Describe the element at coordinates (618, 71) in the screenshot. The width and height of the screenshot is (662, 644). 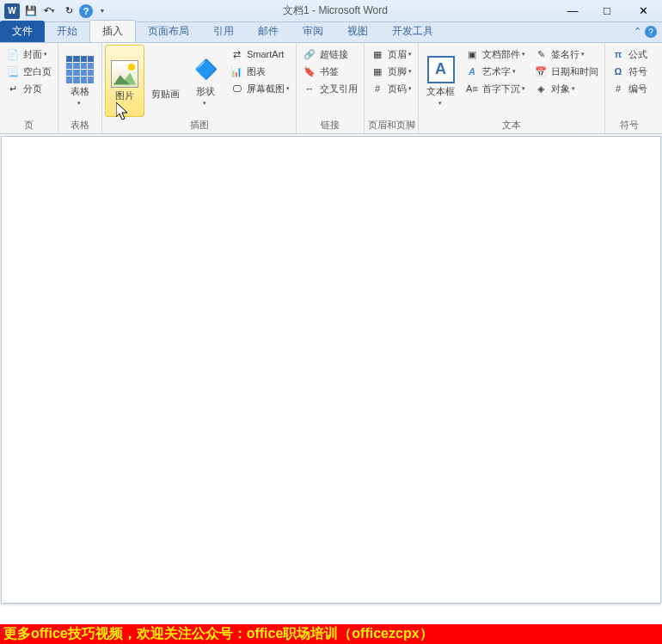
I see `symbol-icon: Ω` at that location.